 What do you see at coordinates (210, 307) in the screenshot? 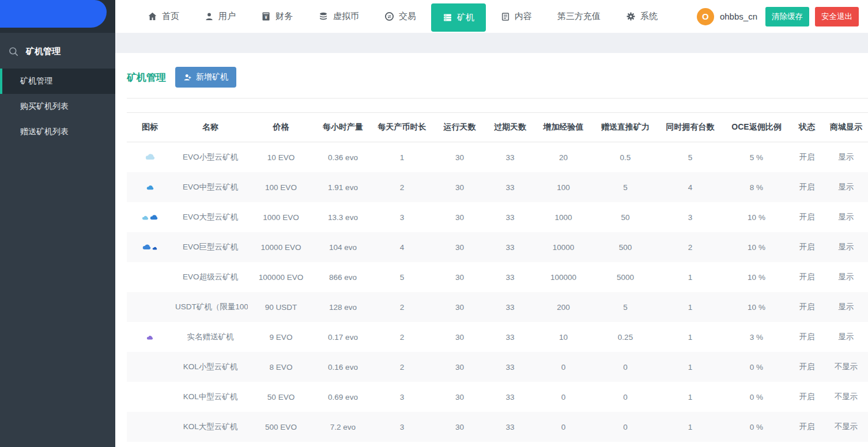
I see `table-cell: USDT矿机（限量100台）` at bounding box center [210, 307].